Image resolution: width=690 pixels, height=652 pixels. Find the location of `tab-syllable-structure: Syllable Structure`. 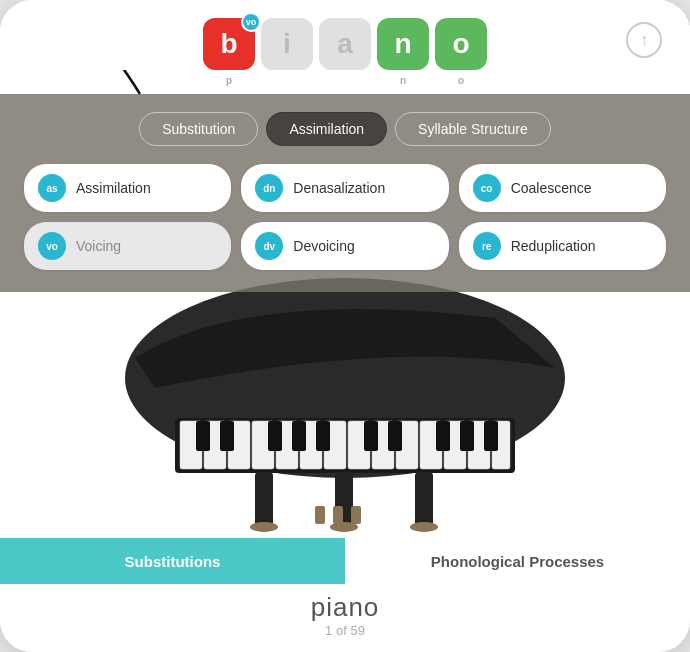

tab-syllable-structure: Syllable Structure is located at coordinates (473, 129).